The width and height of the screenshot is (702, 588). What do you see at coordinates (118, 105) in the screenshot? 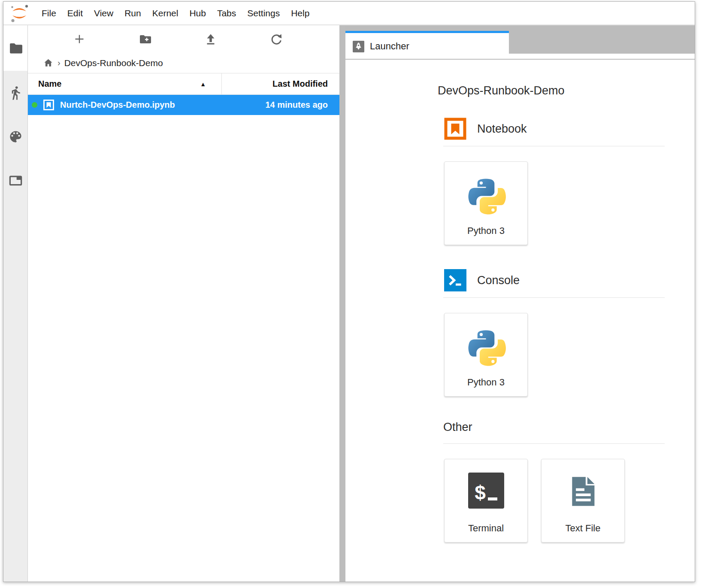
I see `file-name: Nurtch-DevOps-Demo.ipynb` at bounding box center [118, 105].